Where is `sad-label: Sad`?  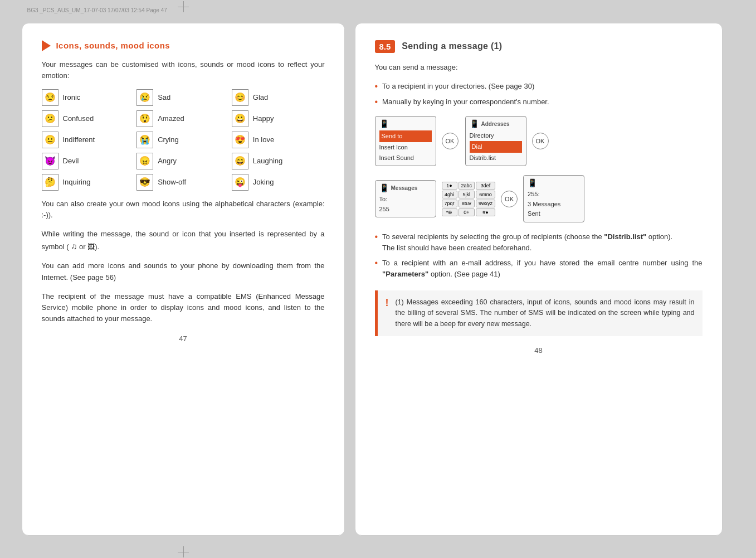
sad-label: Sad is located at coordinates (164, 97).